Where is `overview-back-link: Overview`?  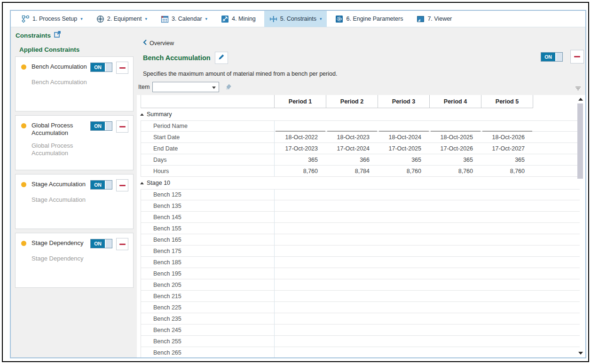
overview-back-link: Overview is located at coordinates (158, 43).